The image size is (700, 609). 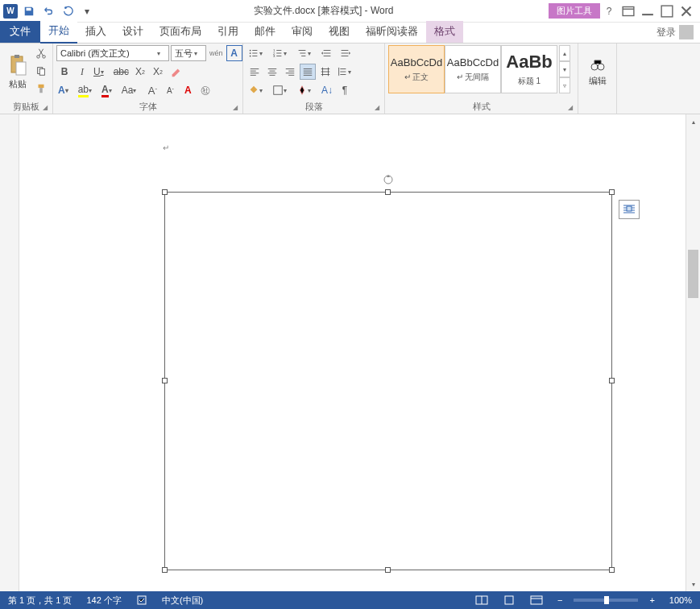 I want to click on zoom-slider-thumb, so click(x=607, y=600).